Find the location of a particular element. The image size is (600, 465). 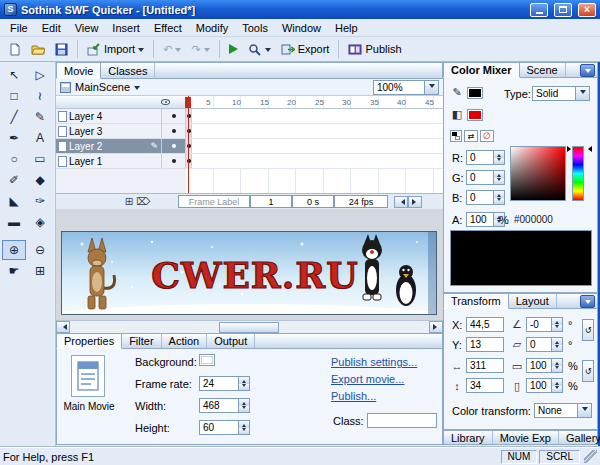

delete-frame-button: ⌦ is located at coordinates (143, 202).